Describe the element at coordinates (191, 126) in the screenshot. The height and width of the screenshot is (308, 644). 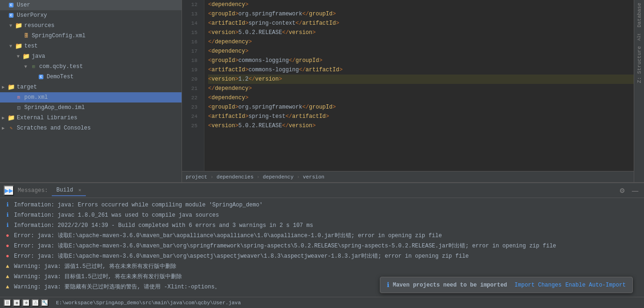
I see `line-number: 25` at that location.